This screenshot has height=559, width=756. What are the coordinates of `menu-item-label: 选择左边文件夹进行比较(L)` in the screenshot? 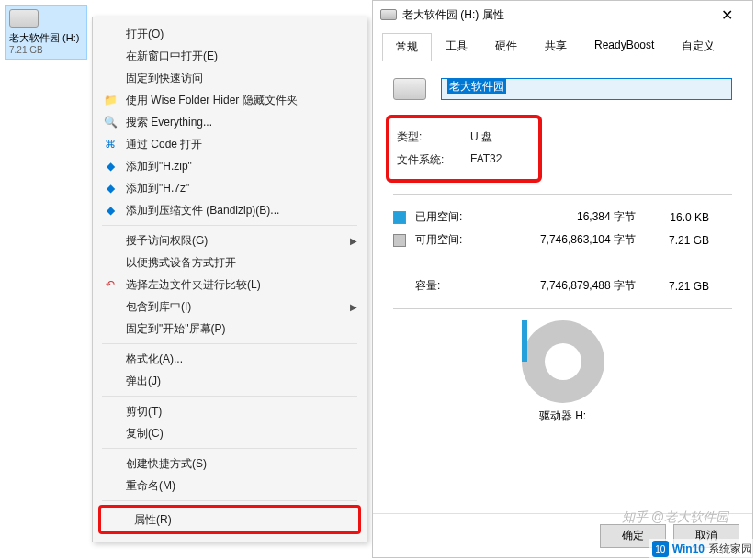 It's located at (242, 285).